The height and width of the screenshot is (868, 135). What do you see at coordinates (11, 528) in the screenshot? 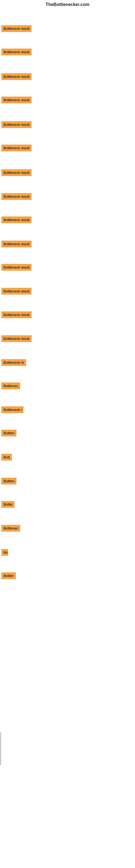
I see `bottleneck-label-22: Bottlenec` at bounding box center [11, 528].